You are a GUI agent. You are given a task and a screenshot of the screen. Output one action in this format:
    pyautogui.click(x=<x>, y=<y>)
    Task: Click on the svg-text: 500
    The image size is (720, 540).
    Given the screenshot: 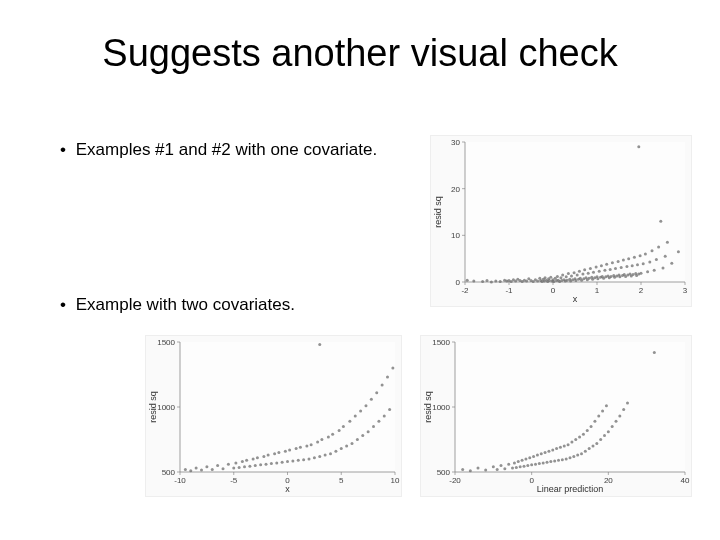 What is the action you would take?
    pyautogui.click(x=444, y=472)
    